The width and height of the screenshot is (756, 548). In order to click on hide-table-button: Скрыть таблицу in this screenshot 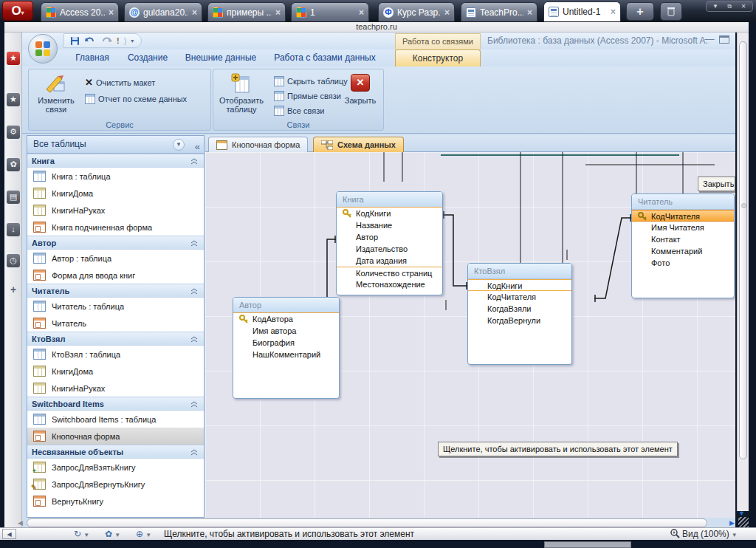, I will do `click(311, 81)`.